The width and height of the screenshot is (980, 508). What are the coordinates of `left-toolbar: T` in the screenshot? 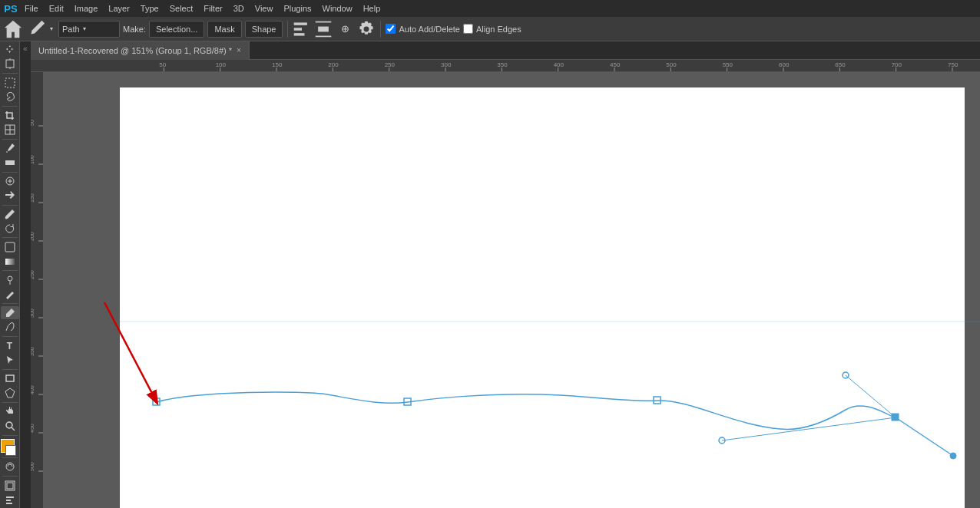 It's located at (10, 275).